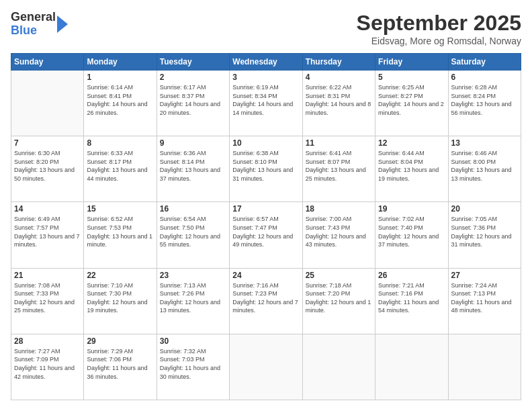 The width and height of the screenshot is (532, 411). What do you see at coordinates (193, 235) in the screenshot?
I see `table-row: 16Sunrise: 6:54 AMSunset: 7:50 PMDayligh…` at bounding box center [193, 235].